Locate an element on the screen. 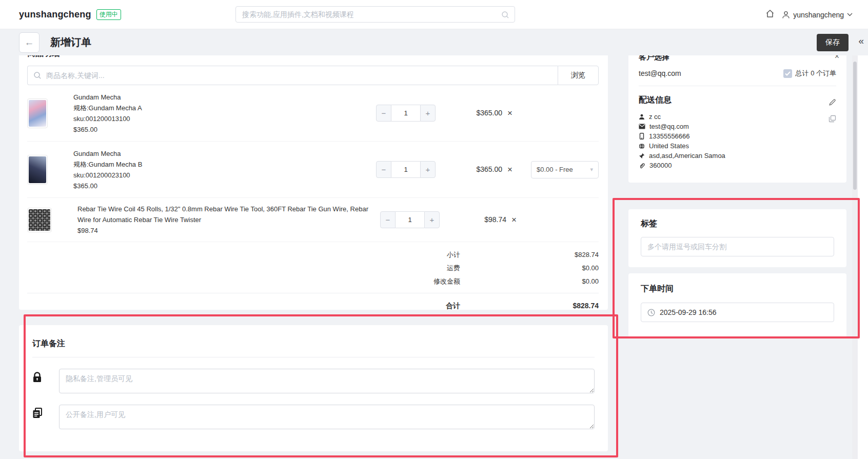 The image size is (868, 459). phone-icon is located at coordinates (642, 136).